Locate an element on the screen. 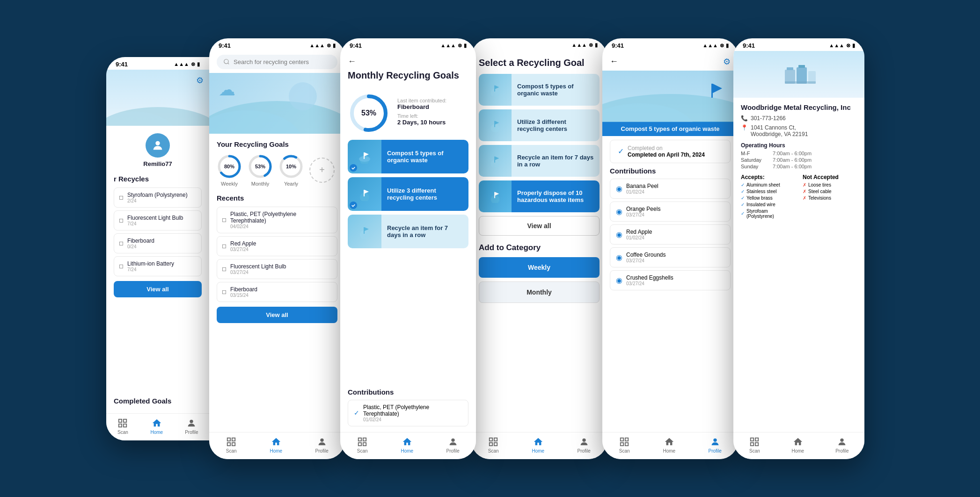 Image resolution: width=980 pixels, height=497 pixels. gear-icon: ⚙ is located at coordinates (200, 80).